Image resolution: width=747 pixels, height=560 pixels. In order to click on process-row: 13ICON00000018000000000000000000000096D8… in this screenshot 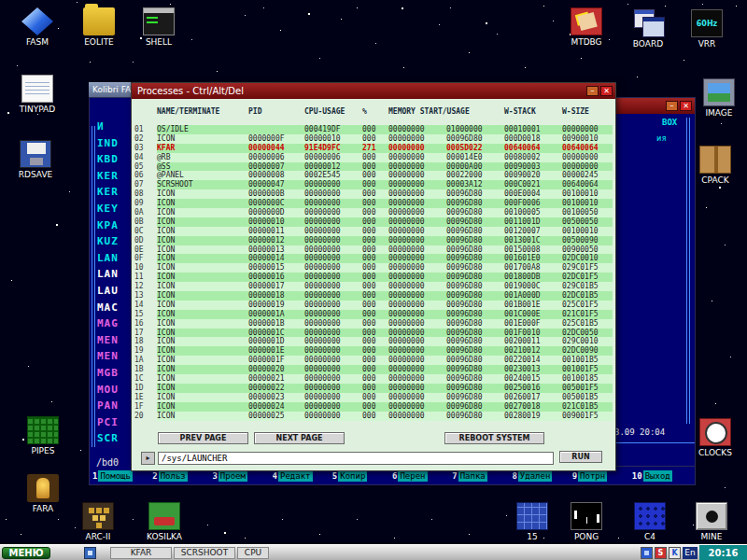, I will do `click(374, 296)`.